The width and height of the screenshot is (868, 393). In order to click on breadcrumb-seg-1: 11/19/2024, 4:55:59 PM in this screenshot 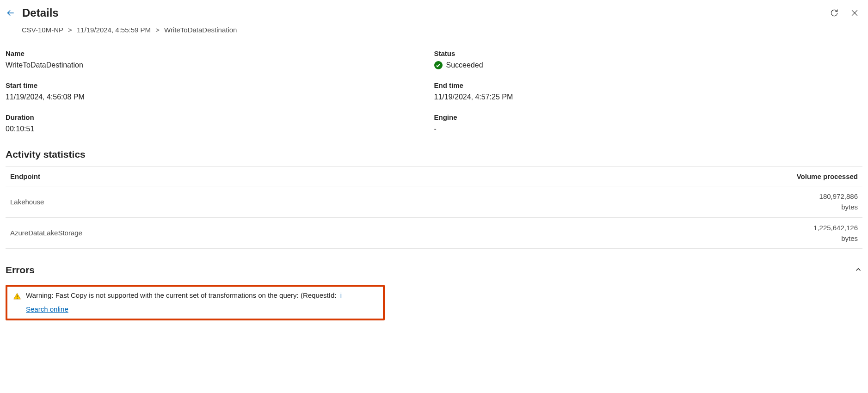, I will do `click(114, 30)`.